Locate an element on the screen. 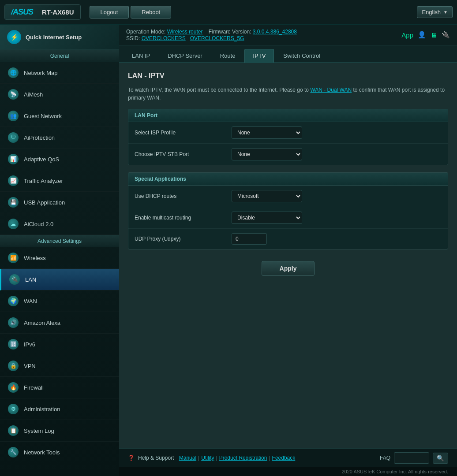 Image resolution: width=457 pixels, height=476 pixels. page-description: To watch IPTV, the WAN port must be conn… is located at coordinates (288, 94).